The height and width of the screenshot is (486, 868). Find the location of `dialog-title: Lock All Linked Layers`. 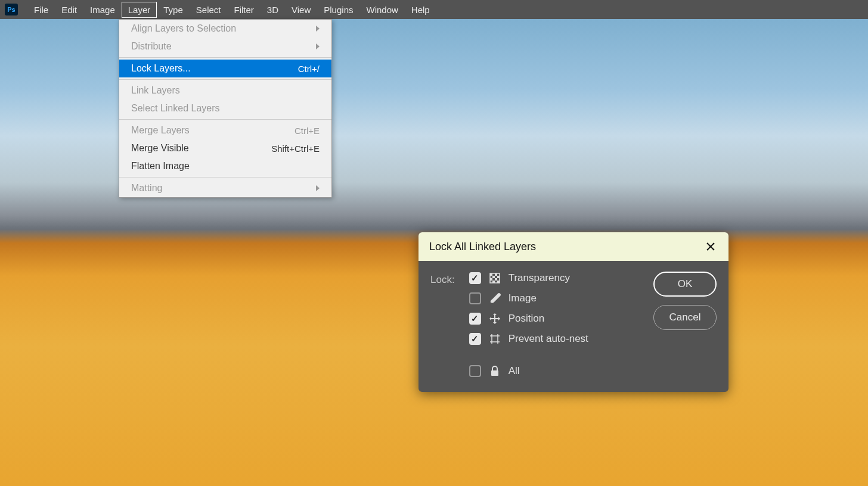

dialog-title: Lock All Linked Layers is located at coordinates (483, 247).